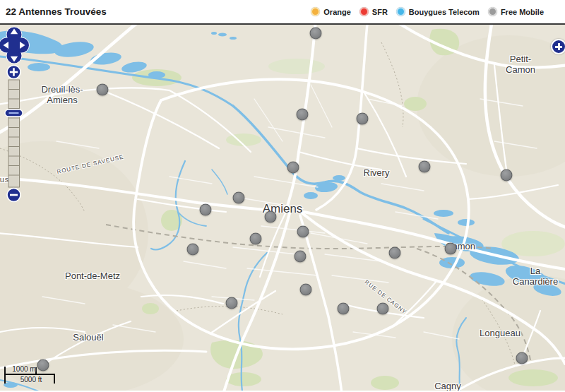 The width and height of the screenshot is (565, 392). Describe the element at coordinates (14, 45) in the screenshot. I see `pan-control` at that location.